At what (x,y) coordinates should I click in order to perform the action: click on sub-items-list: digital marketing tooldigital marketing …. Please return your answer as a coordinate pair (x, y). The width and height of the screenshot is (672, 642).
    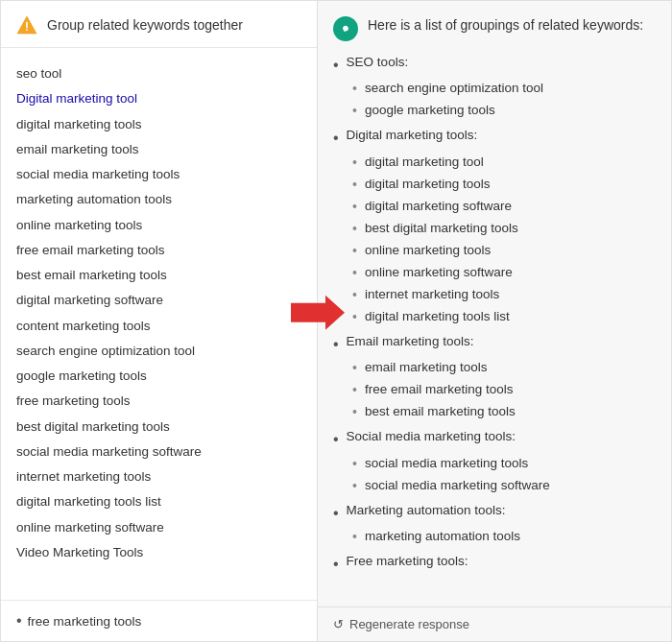
    Looking at the image, I should click on (494, 240).